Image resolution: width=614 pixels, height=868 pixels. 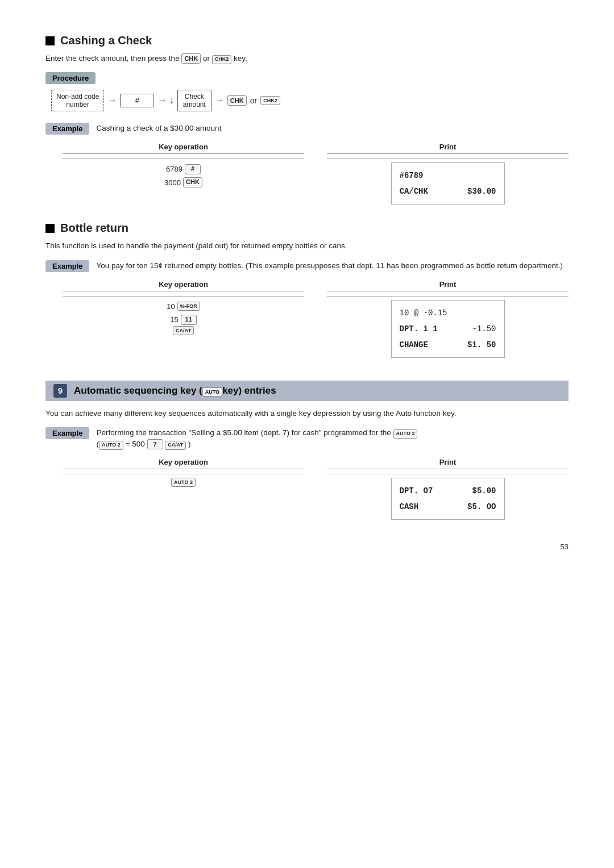 I want to click on flow-box-check-amount: Check amount, so click(x=194, y=101).